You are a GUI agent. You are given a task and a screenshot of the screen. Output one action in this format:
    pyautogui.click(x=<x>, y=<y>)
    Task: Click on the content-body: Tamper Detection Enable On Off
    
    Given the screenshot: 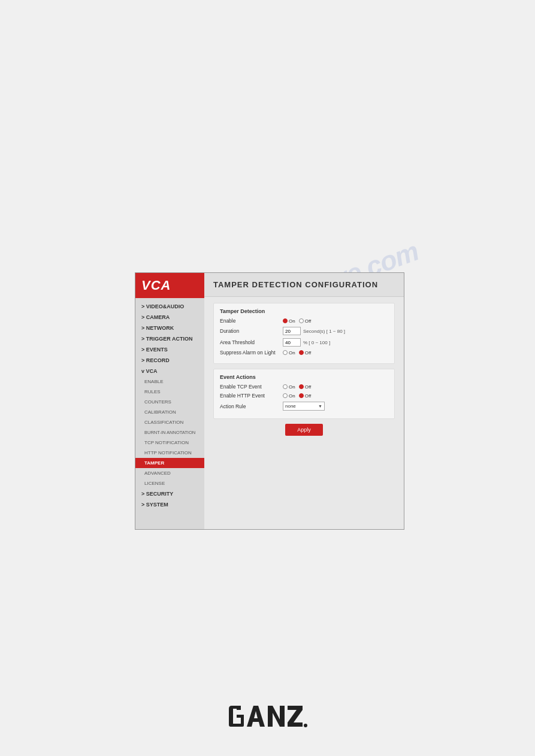 What is the action you would take?
    pyautogui.click(x=304, y=413)
    